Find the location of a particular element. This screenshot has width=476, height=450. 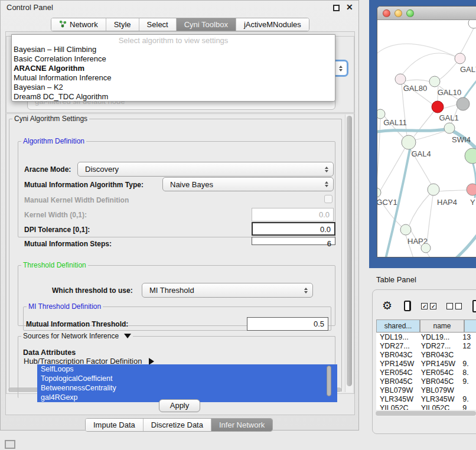

table-row: YPR145WYPR145W9. is located at coordinates (426, 364).